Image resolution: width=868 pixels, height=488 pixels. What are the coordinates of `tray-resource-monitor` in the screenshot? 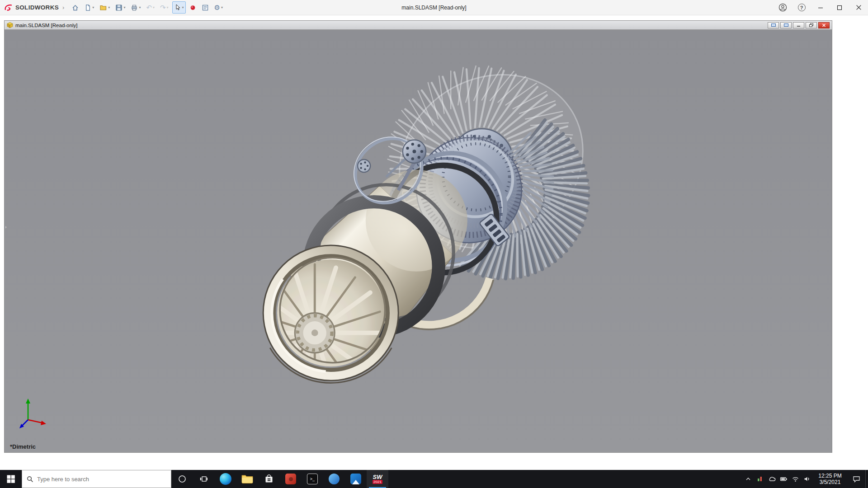 It's located at (760, 479).